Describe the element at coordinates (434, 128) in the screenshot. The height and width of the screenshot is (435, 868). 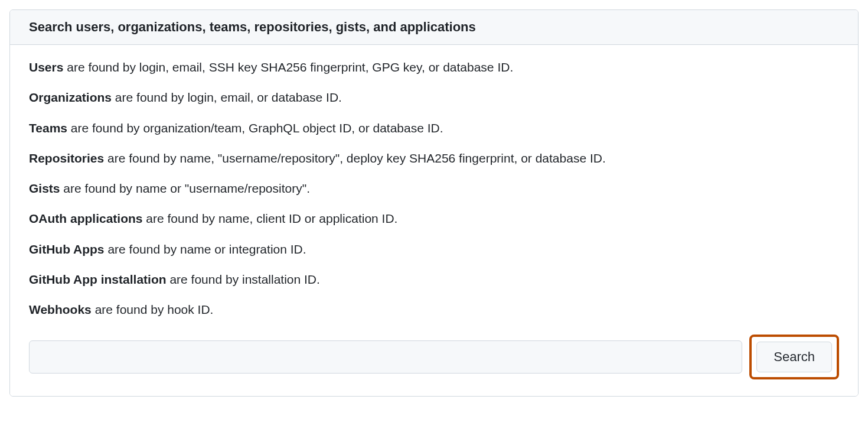
I see `help-line-teams: Teams are found by organization/team, Gr…` at that location.